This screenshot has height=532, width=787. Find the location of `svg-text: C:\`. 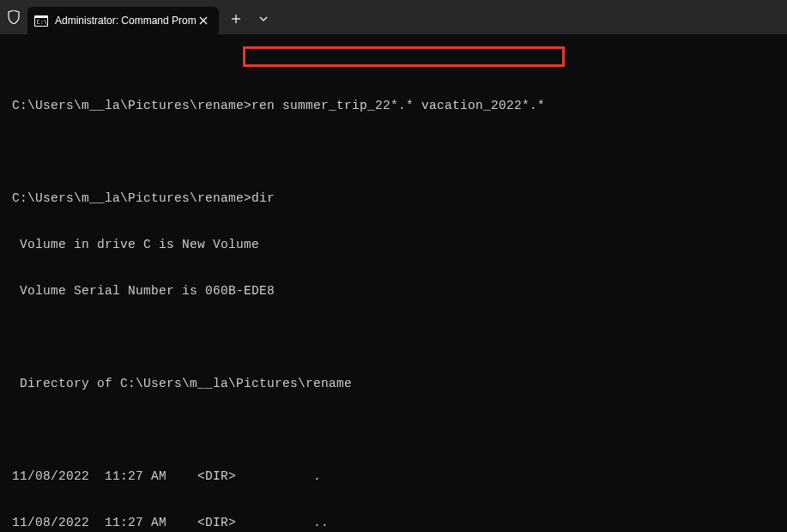

svg-text: C:\ is located at coordinates (43, 22).